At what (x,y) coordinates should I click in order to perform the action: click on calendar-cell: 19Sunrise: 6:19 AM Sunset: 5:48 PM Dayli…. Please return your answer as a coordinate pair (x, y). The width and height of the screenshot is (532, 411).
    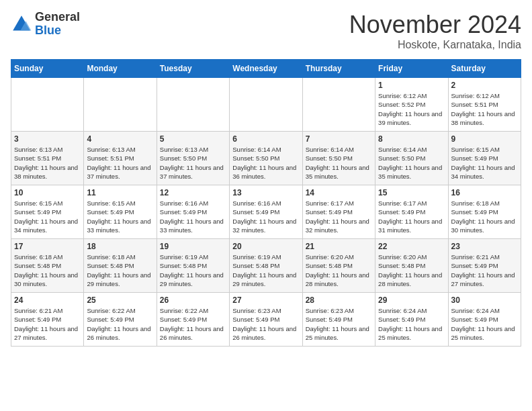
    Looking at the image, I should click on (193, 266).